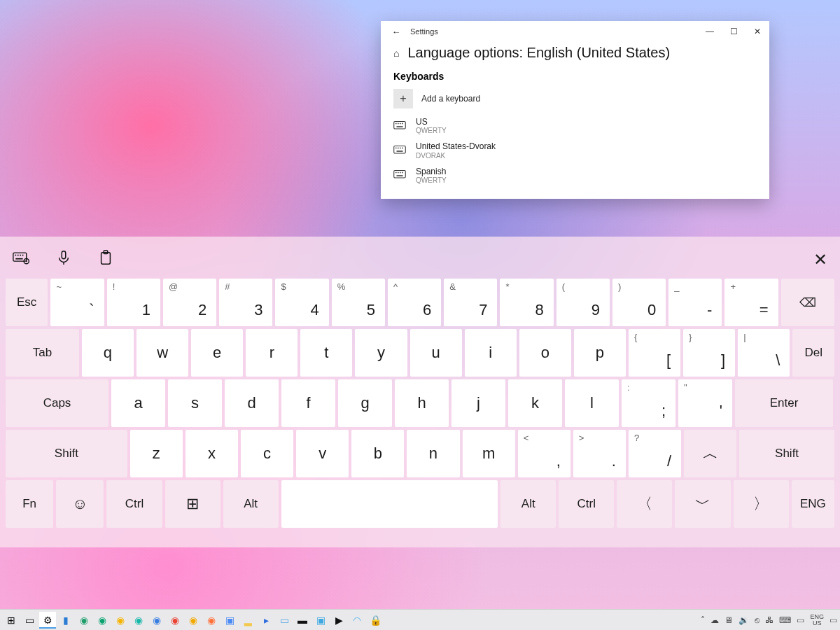 This screenshot has height=630, width=840. Describe the element at coordinates (813, 353) in the screenshot. I see `key-del: Del` at that location.